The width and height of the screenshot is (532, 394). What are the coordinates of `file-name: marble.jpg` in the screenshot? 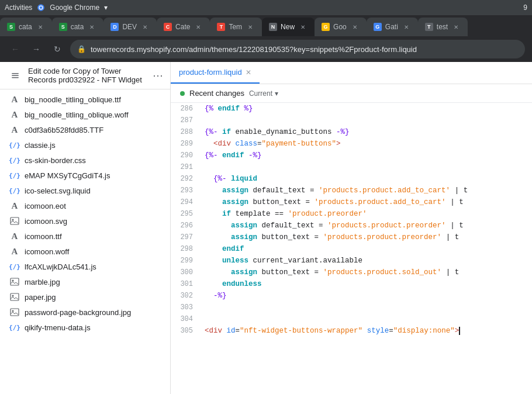 It's located at (42, 282).